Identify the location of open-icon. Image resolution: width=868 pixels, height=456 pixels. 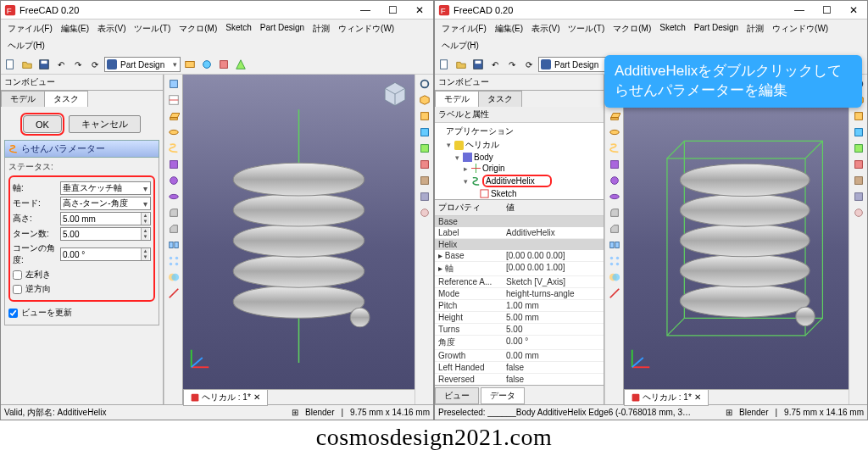
(461, 64).